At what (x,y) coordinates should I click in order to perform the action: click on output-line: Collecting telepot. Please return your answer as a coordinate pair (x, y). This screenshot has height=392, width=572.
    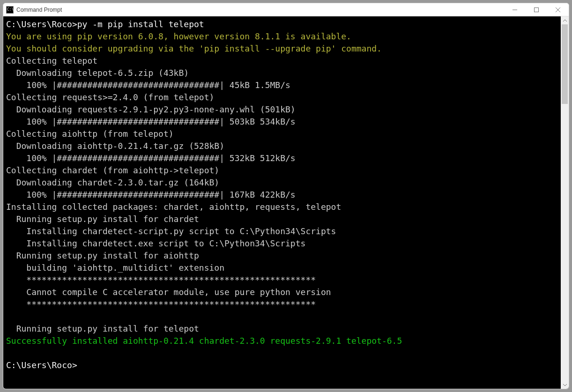
    Looking at the image, I should click on (52, 61).